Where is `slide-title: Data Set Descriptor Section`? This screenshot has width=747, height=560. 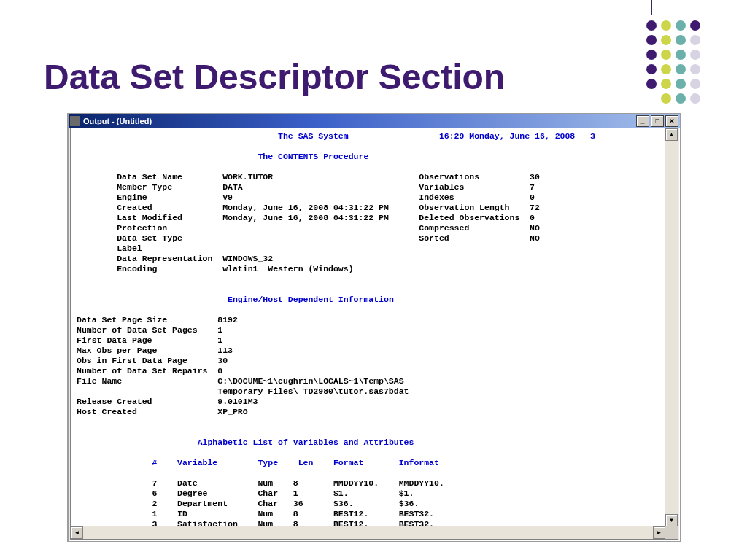 slide-title: Data Set Descriptor Section is located at coordinates (274, 77).